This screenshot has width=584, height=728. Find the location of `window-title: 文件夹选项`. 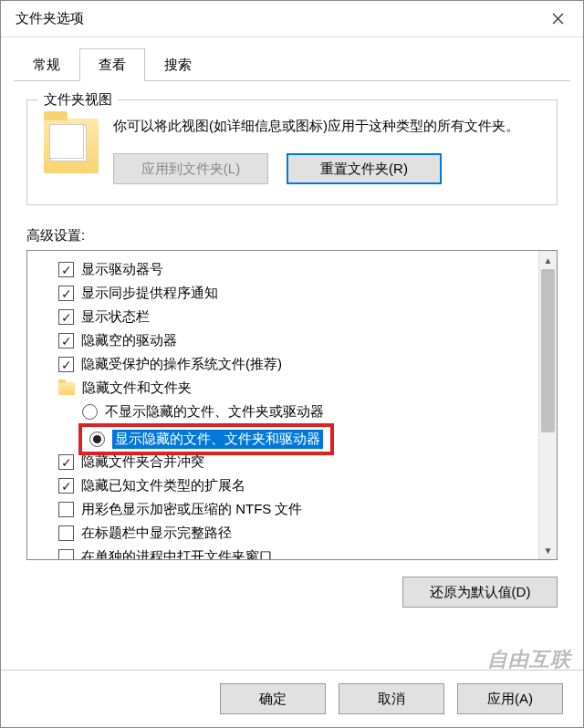

window-title: 文件夹选项 is located at coordinates (49, 18).